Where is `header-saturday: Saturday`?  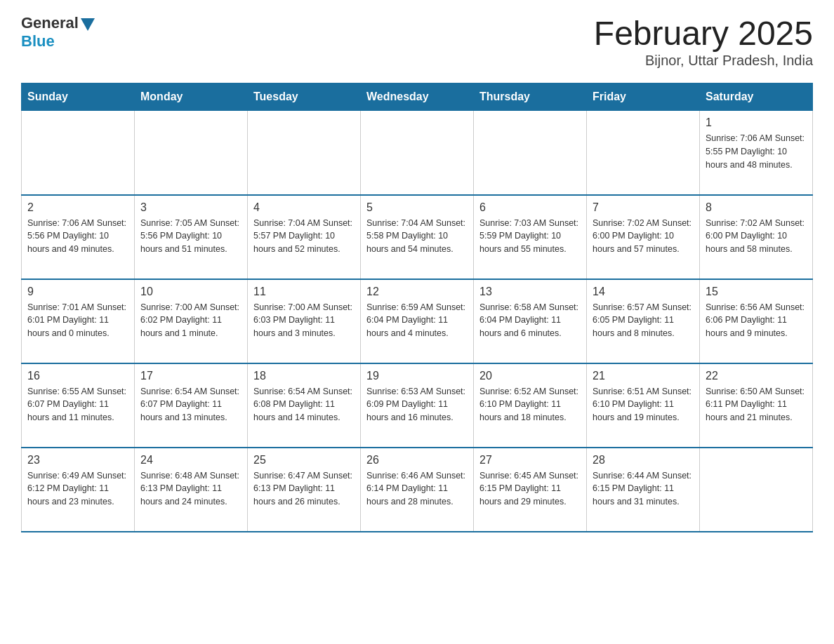 header-saturday: Saturday is located at coordinates (757, 97).